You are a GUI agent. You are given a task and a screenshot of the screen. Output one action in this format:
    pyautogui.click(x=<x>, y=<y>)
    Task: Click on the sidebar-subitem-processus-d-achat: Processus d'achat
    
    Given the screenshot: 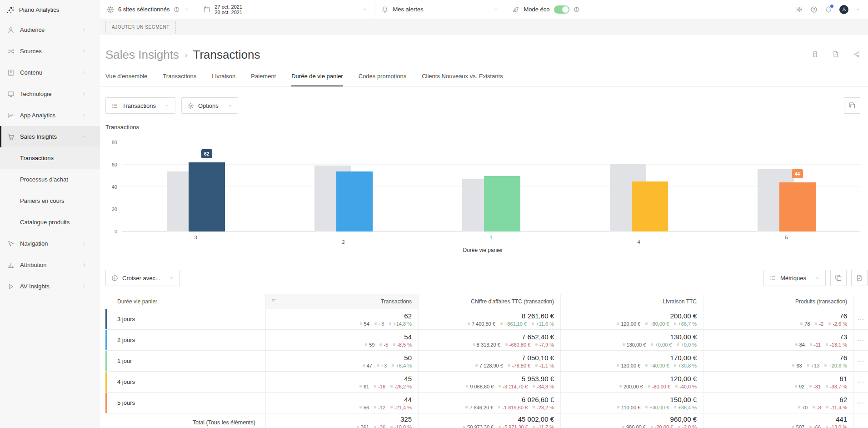 What is the action you would take?
    pyautogui.click(x=50, y=179)
    